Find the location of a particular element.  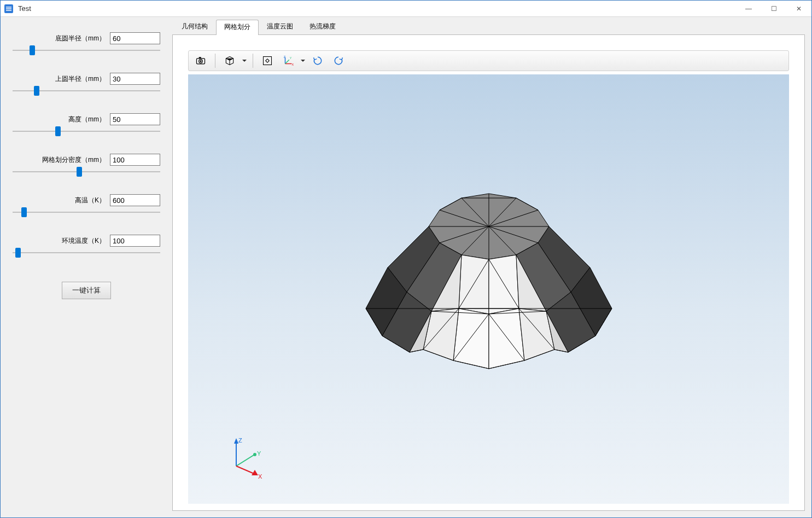

param-label: 底圆半径（mm） is located at coordinates (80, 38).